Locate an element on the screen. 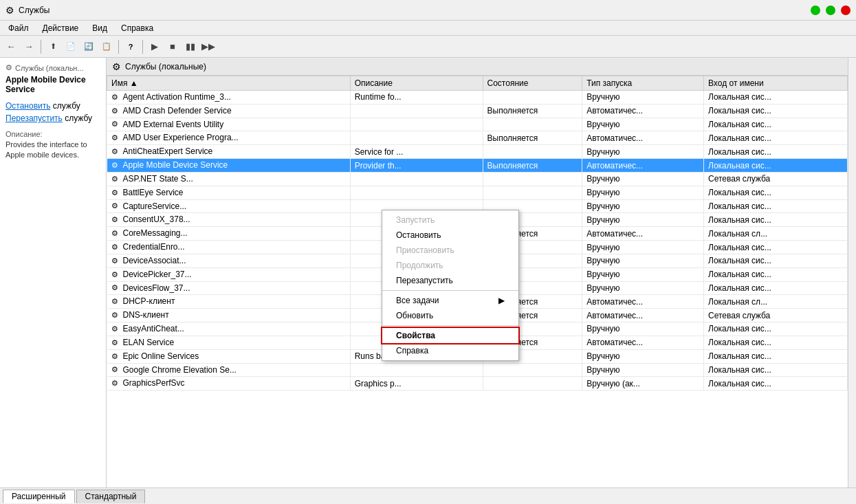 Image resolution: width=856 pixels, height=504 pixels. tb-sep3 is located at coordinates (143, 47).